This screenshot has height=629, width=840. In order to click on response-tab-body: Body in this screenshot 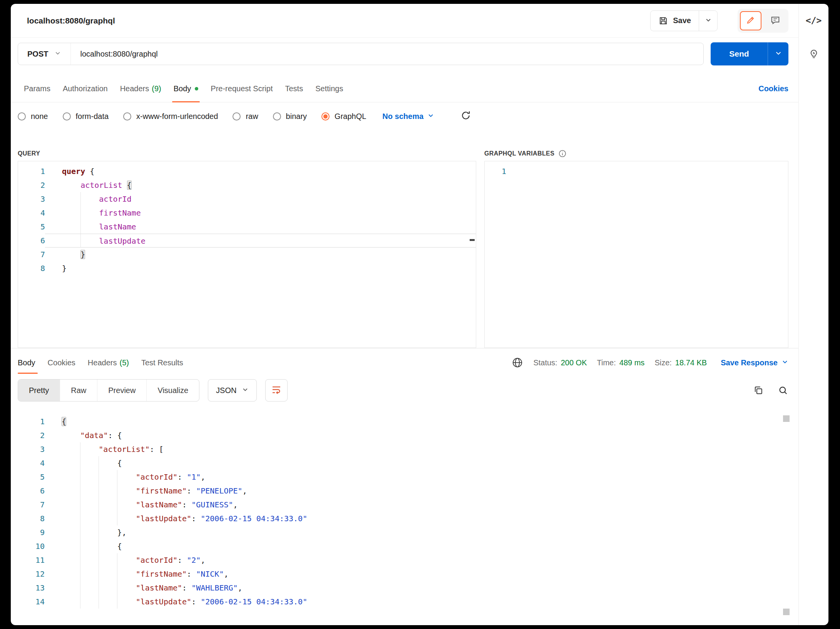, I will do `click(30, 363)`.